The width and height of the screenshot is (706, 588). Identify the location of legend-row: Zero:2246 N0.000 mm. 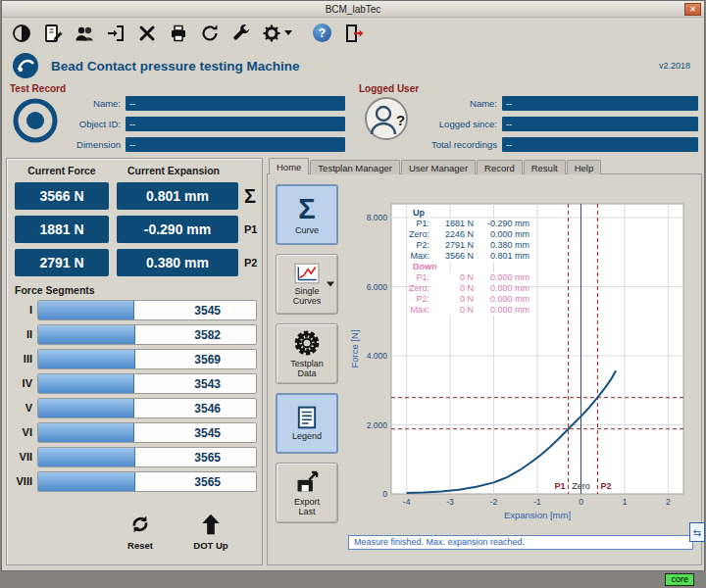
(467, 235).